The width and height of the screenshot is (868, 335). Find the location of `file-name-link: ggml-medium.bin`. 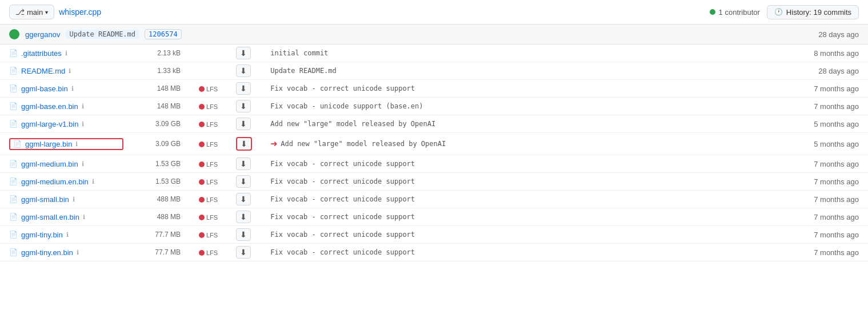

file-name-link: ggml-medium.bin is located at coordinates (50, 164).